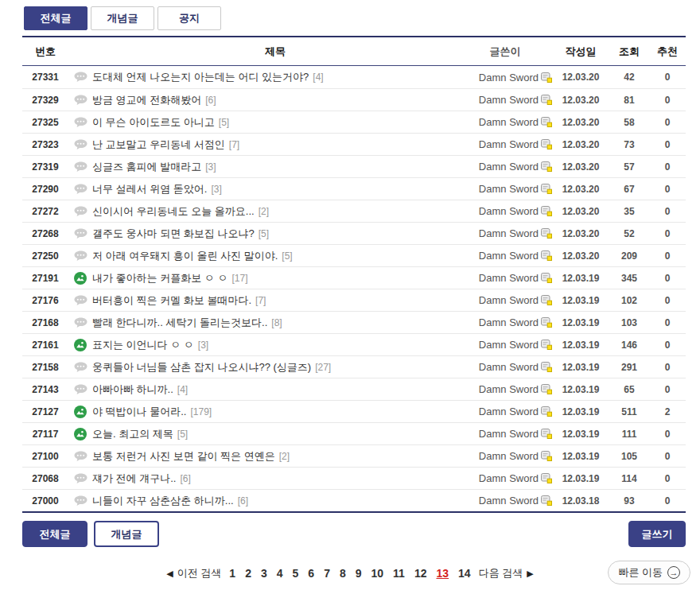 The image size is (700, 590). What do you see at coordinates (275, 479) in the screenshot?
I see `post-title-link: 쟤가 전에 걔구나..[6]` at bounding box center [275, 479].